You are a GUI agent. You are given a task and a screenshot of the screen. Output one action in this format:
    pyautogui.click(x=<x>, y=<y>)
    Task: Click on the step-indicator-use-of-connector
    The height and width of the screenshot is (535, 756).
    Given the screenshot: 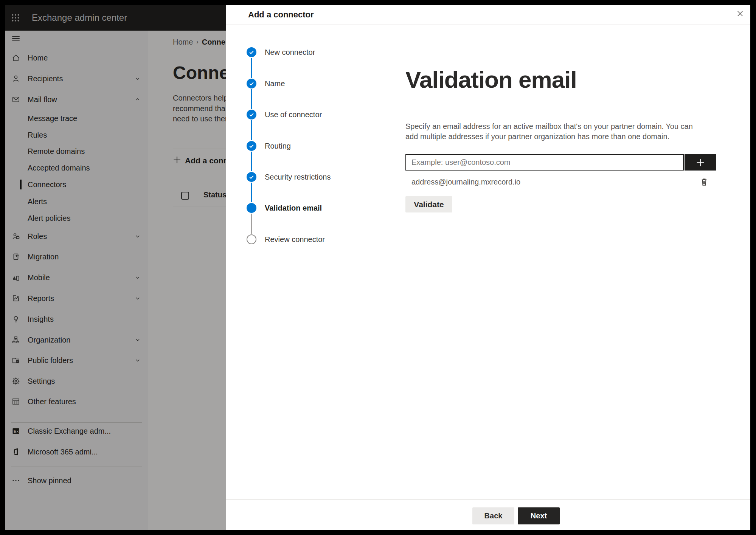 What is the action you would take?
    pyautogui.click(x=251, y=115)
    